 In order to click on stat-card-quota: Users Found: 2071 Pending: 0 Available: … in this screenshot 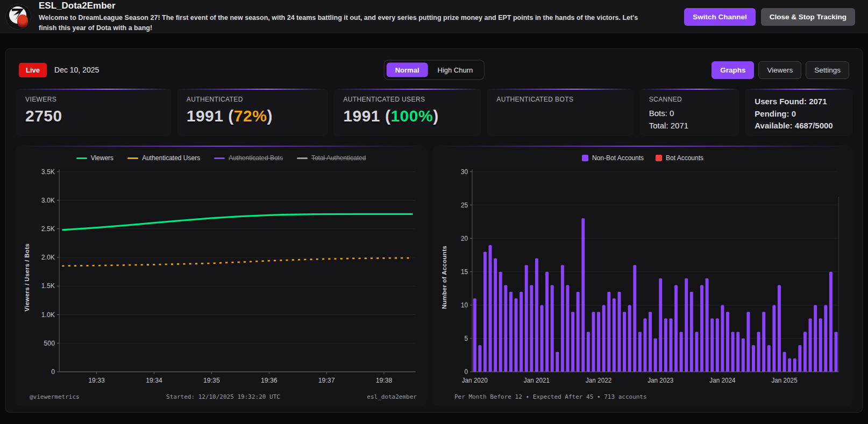, I will do `click(799, 112)`.